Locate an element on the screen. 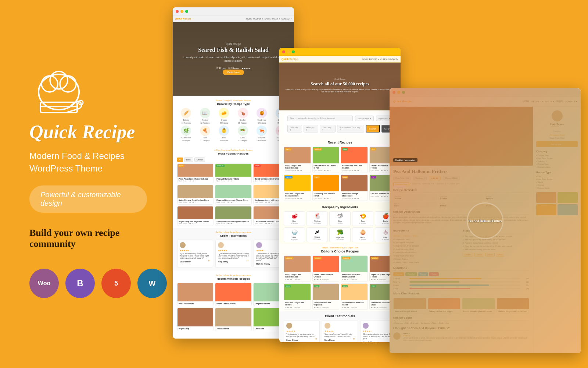 This screenshot has height=368, width=588. s3-overlay-title: Pea And Halloumi Fritters is located at coordinates (485, 221).